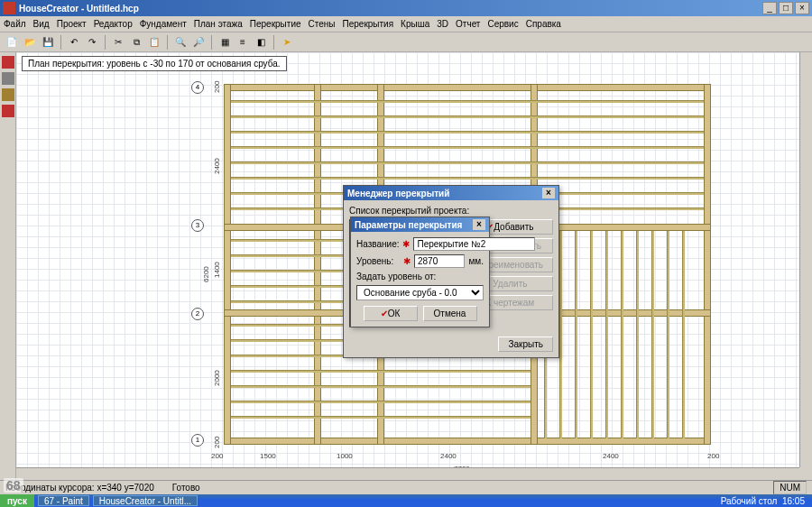 The width and height of the screenshot is (812, 507). What do you see at coordinates (12, 42) in the screenshot?
I see `new-icon: 📄` at bounding box center [12, 42].